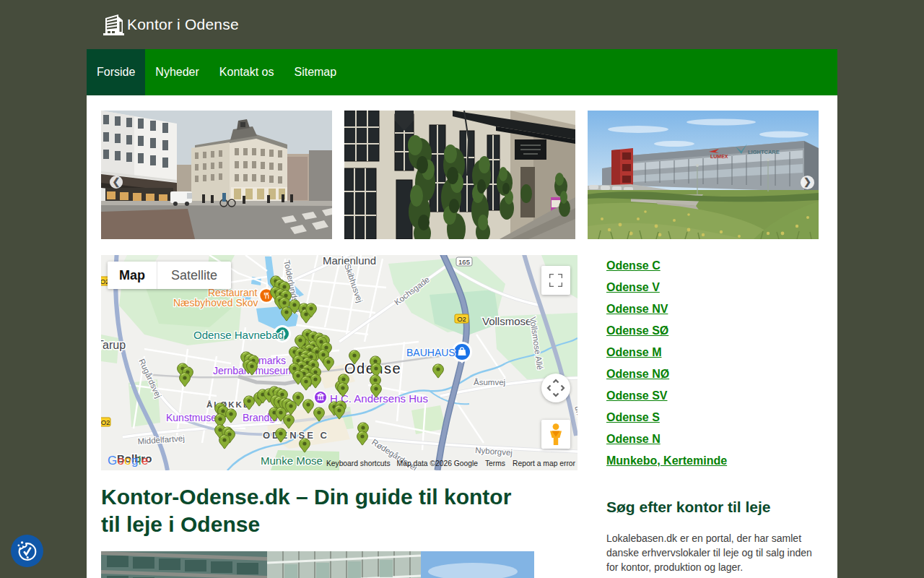  Describe the element at coordinates (238, 335) in the screenshot. I see `svg-text: Odense Havnebad` at that location.